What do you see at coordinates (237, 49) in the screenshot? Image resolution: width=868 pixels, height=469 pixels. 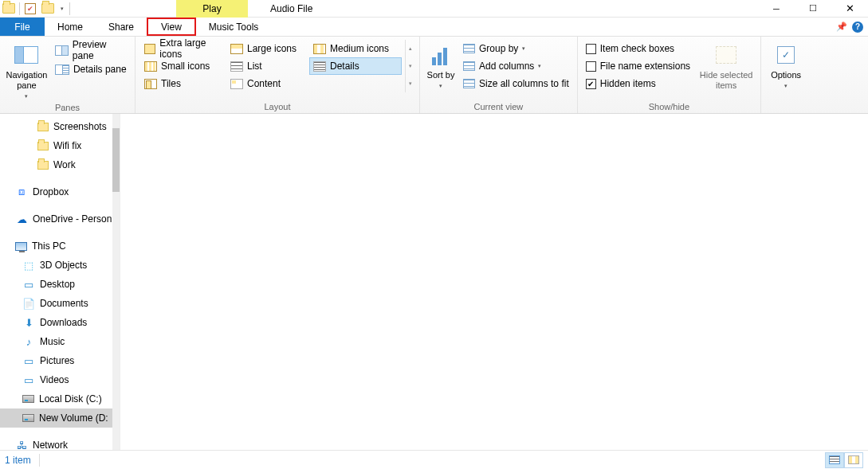 I see `large-icons-icon` at bounding box center [237, 49].